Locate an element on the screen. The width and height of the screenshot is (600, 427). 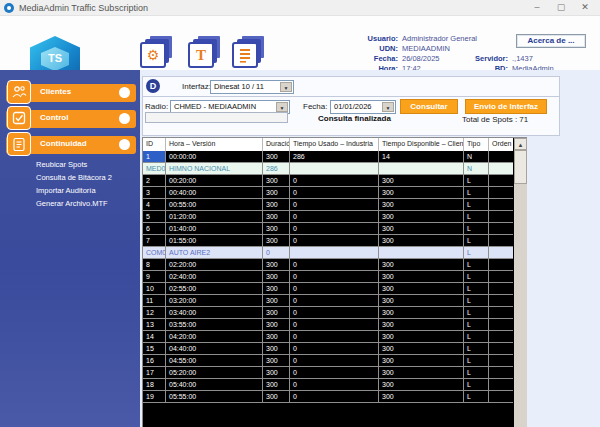
table-row: 1404:20:003000300L is located at coordinates (328, 337).